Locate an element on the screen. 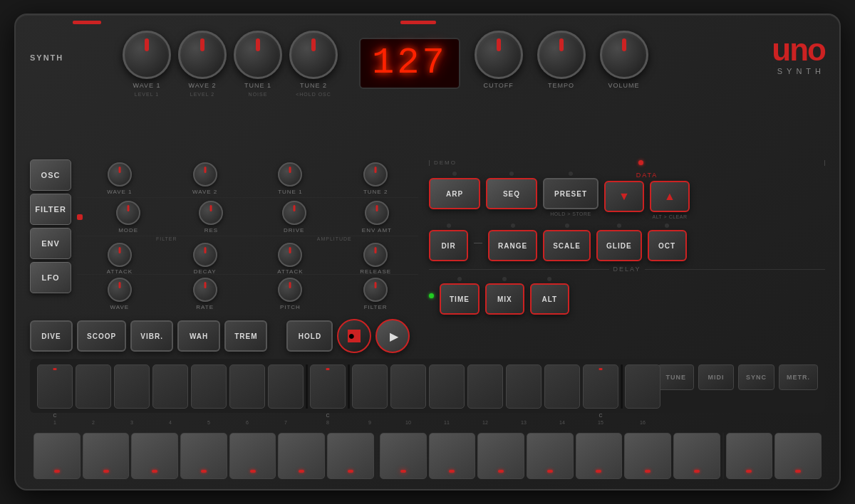  hold-button: HOLD is located at coordinates (309, 336).